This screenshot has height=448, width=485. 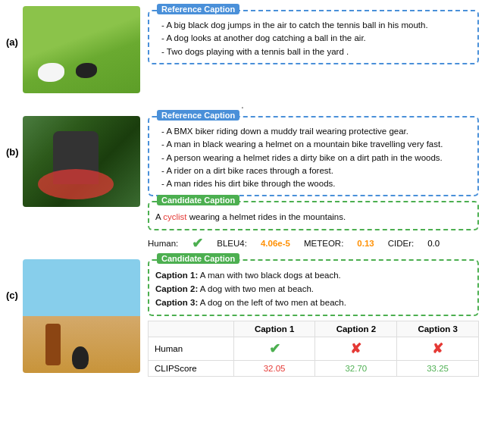 What do you see at coordinates (177, 302) in the screenshot?
I see `cap3-label: Caption 3:` at bounding box center [177, 302].